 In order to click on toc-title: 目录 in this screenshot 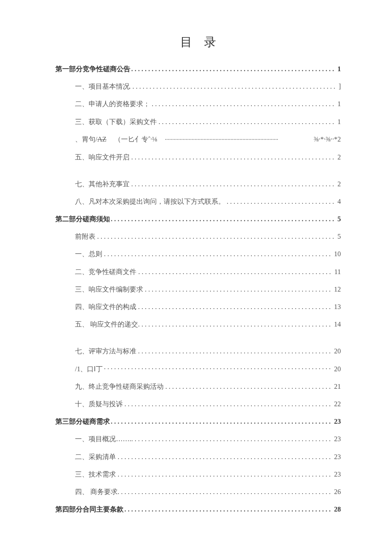, I will do `click(198, 42)`.